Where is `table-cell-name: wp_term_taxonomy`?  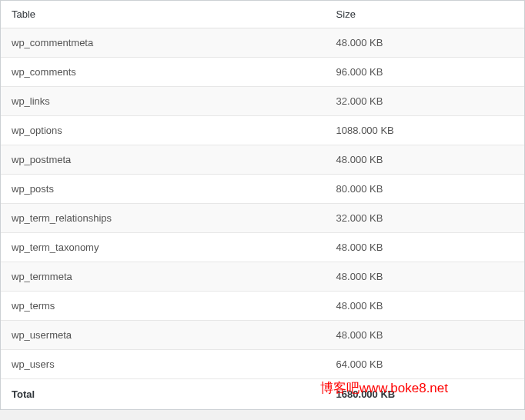 table-cell-name: wp_term_taxonomy is located at coordinates (163, 248).